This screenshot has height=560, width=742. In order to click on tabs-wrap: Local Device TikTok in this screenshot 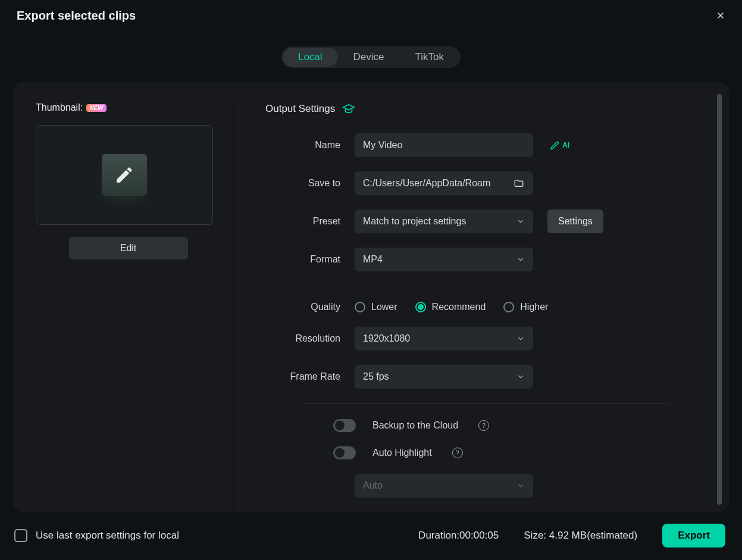, I will do `click(371, 57)`.